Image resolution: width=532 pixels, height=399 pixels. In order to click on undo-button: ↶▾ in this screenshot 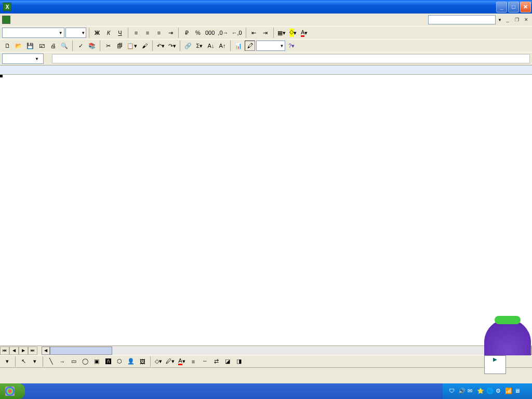, I will do `click(161, 46)`.